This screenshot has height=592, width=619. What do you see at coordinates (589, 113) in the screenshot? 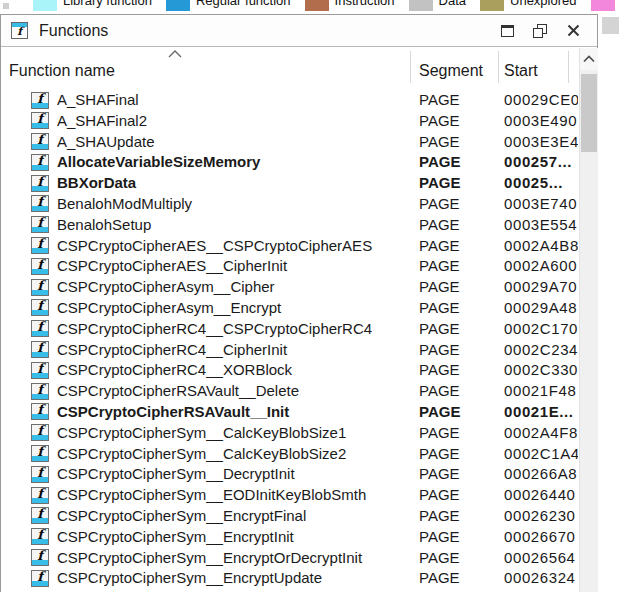
I see `scrollbar-thumb` at bounding box center [589, 113].